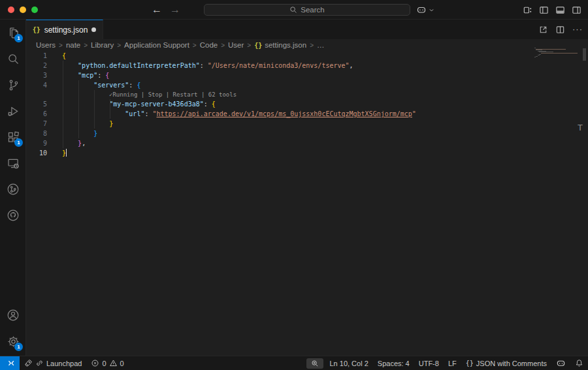 The height and width of the screenshot is (370, 588). Describe the element at coordinates (579, 363) in the screenshot. I see `bell-icon` at that location.